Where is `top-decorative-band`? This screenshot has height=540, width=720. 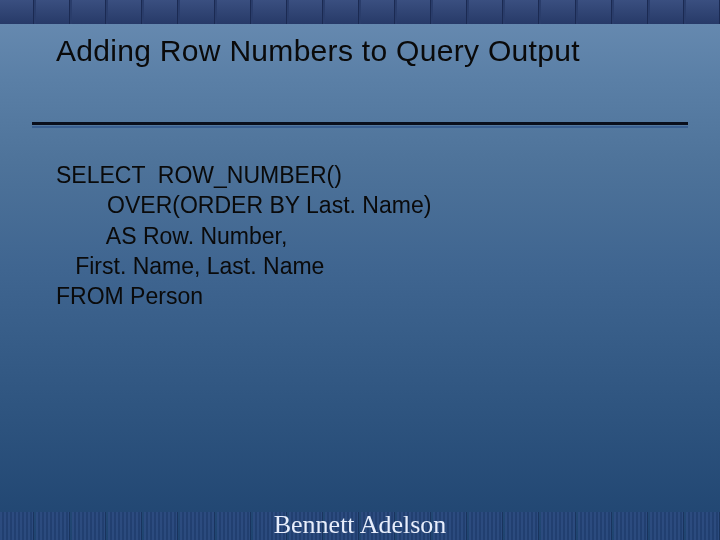
top-decorative-band is located at coordinates (360, 12).